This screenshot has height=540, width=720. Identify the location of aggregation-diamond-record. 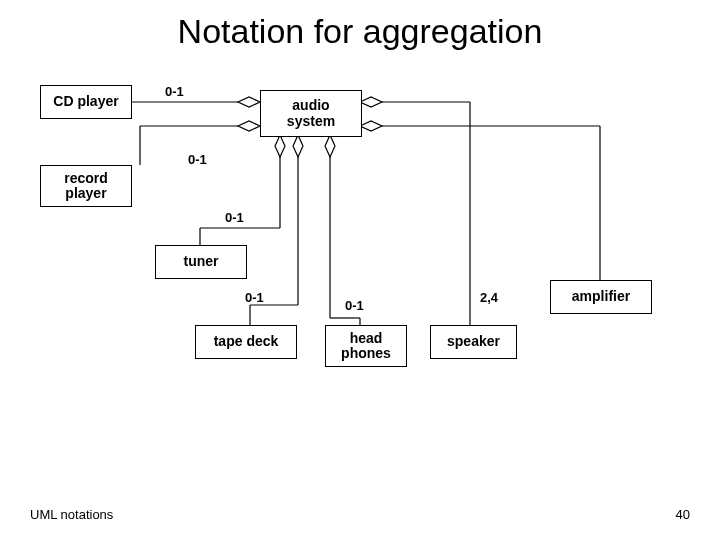
(249, 126).